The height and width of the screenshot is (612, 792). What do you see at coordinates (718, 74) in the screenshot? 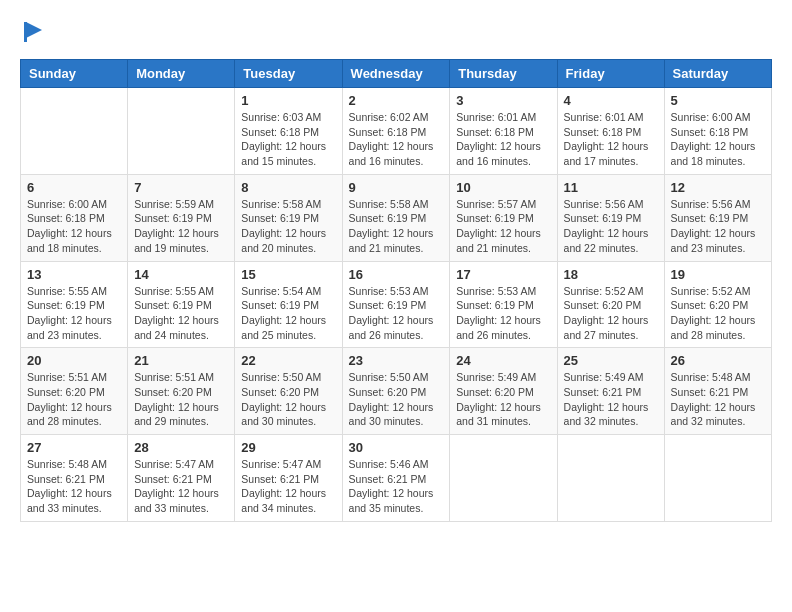
I see `weekday-header-saturday: Saturday` at bounding box center [718, 74].